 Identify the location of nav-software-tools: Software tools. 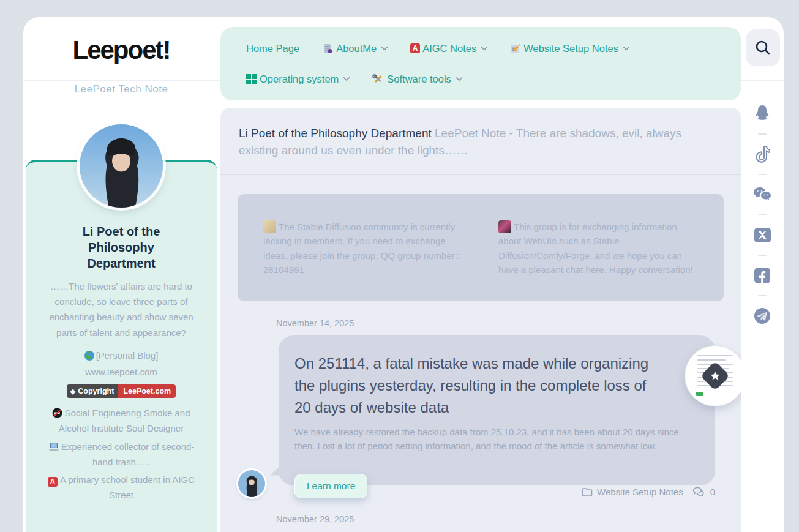
(417, 80).